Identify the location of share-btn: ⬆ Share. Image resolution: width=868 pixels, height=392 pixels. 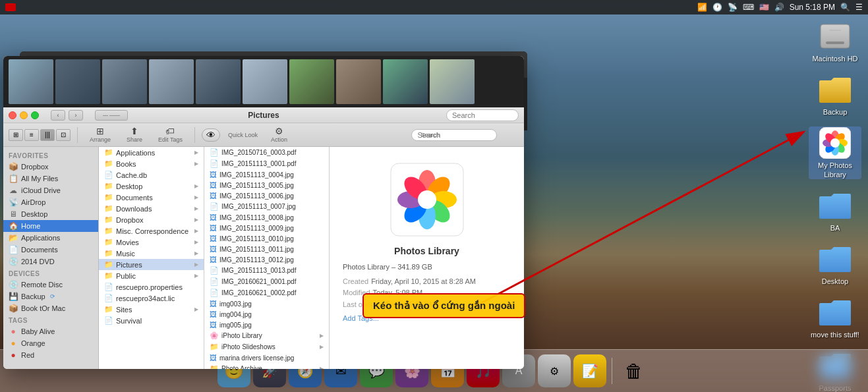
(134, 134).